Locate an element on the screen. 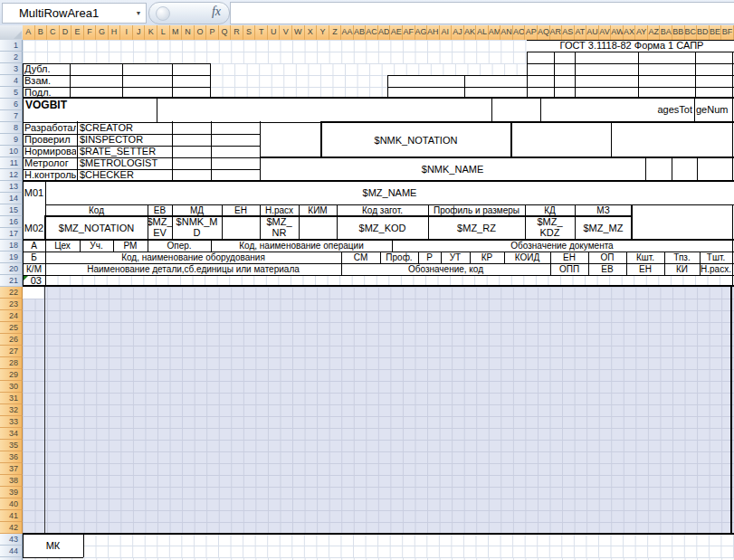  row-b-cell: Тшт. is located at coordinates (716, 257).